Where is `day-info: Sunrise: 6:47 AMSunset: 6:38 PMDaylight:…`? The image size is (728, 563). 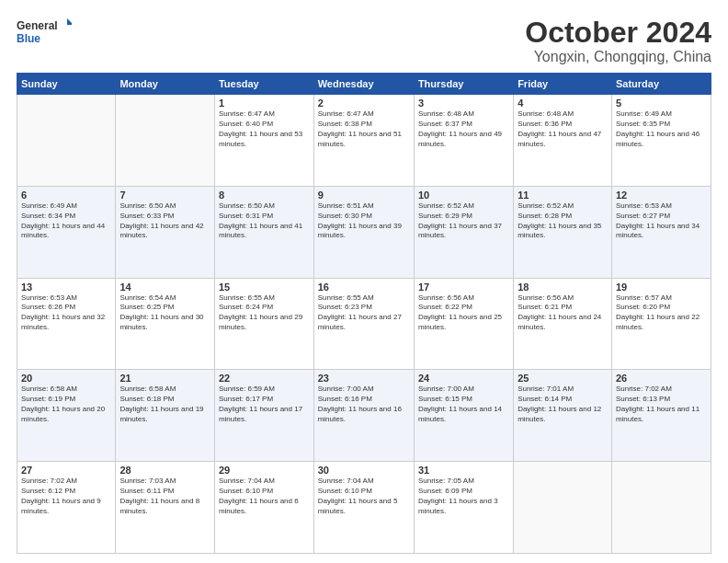 day-info: Sunrise: 6:47 AMSunset: 6:38 PMDaylight:… is located at coordinates (364, 129).